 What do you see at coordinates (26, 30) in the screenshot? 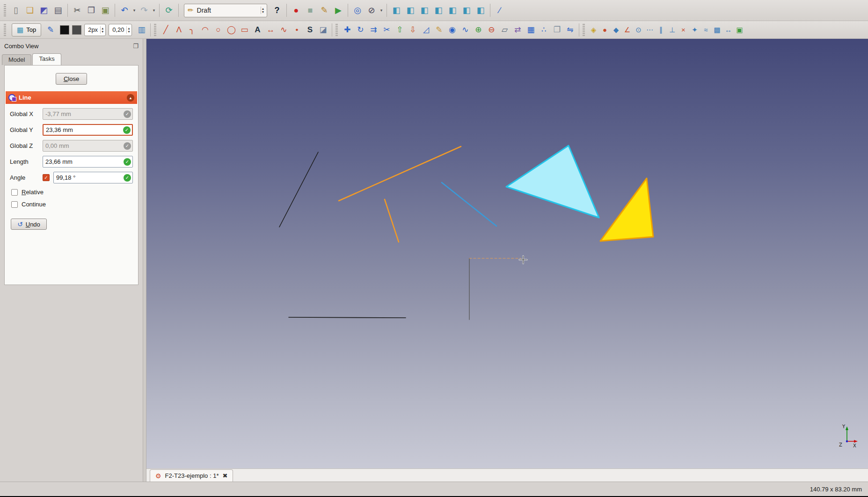
I see `working-plane-button: ▦ Top` at bounding box center [26, 30].